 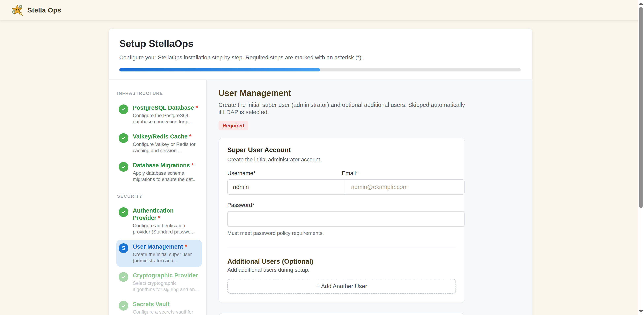 I want to click on additional-users-subtitle: Add additional users during setup., so click(x=342, y=270).